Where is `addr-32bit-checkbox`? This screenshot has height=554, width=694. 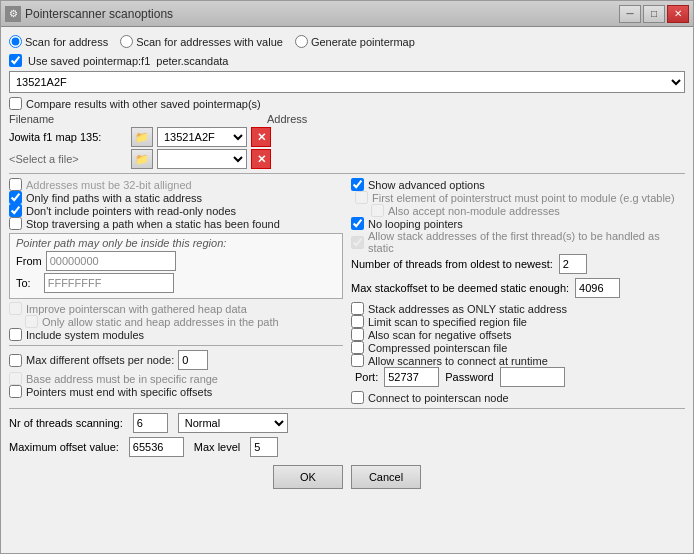
addr-32bit-checkbox is located at coordinates (16, 184).